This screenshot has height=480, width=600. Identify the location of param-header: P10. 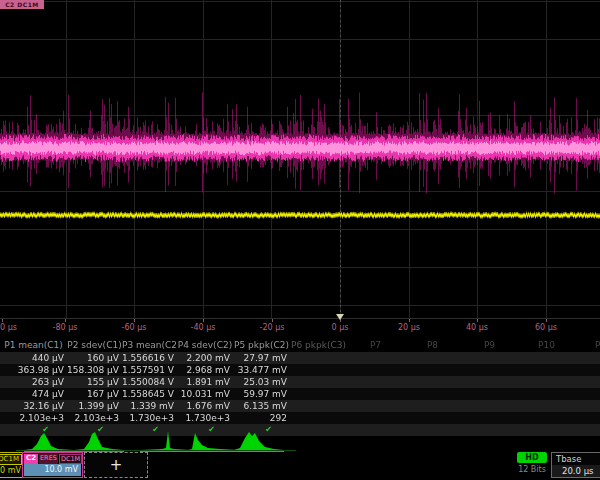
(546, 345).